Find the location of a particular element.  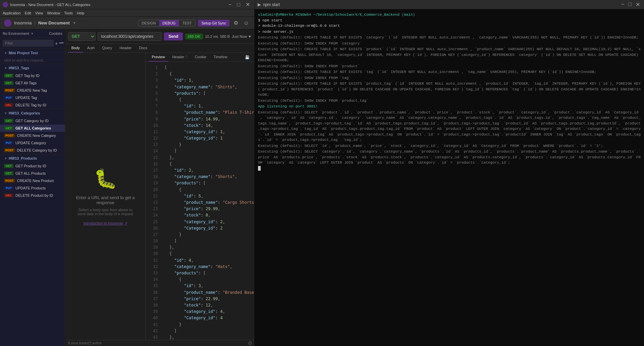

app-logo-icon is located at coordinates (5, 5).